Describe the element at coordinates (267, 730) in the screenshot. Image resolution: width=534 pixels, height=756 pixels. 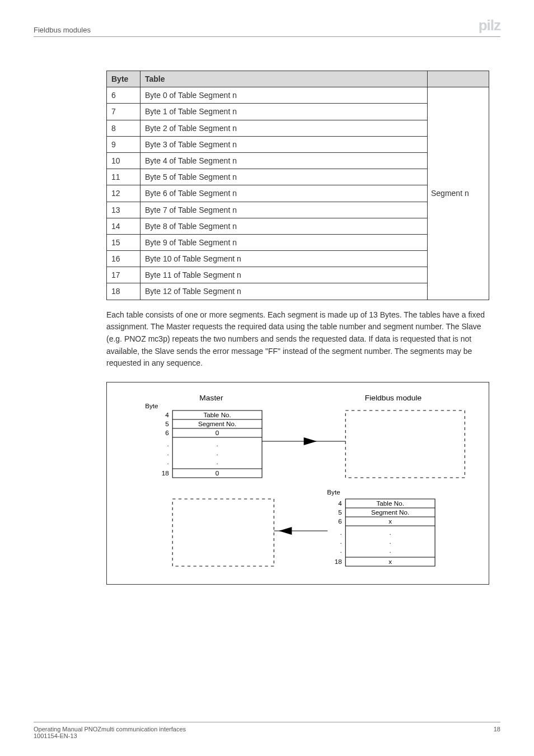
I see `page-footer: Operating Manual PNOZmulti communication…` at that location.